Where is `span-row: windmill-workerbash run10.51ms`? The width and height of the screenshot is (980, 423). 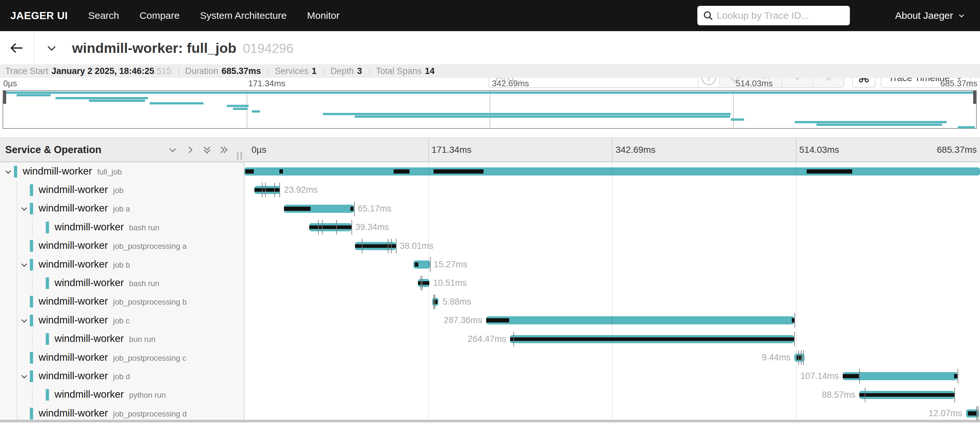 span-row: windmill-workerbash run10.51ms is located at coordinates (490, 283).